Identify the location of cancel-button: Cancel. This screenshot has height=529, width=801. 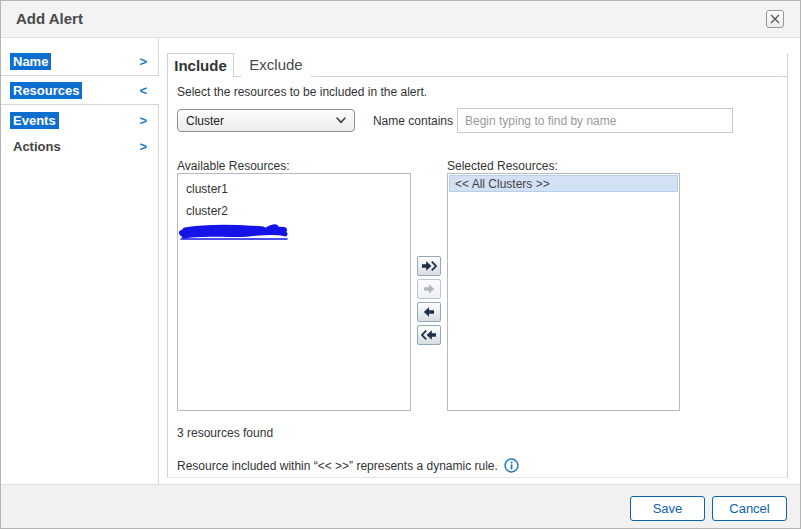
(750, 508).